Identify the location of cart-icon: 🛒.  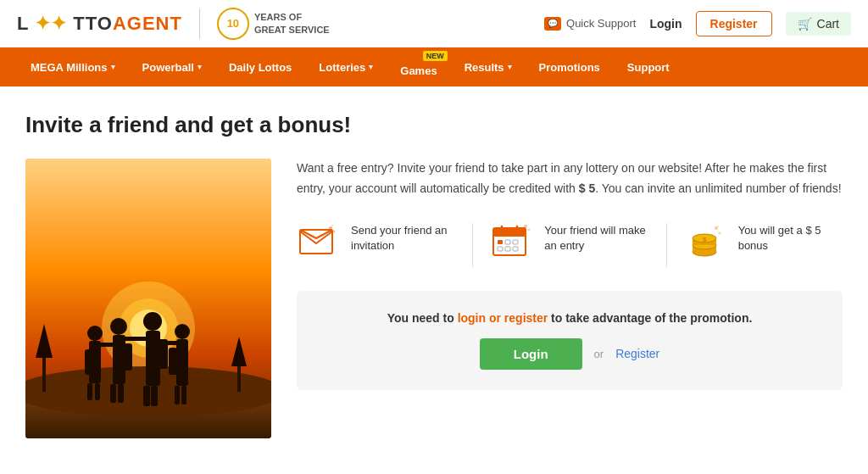
(805, 24).